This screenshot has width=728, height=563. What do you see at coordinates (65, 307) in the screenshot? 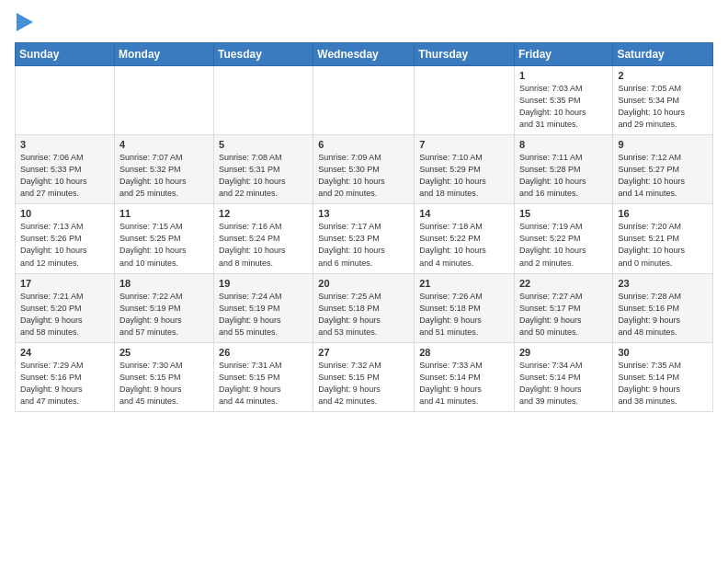
I see `calendar-cell: 17Sunrise: 7:21 AM Sunset: 5:20 PM Dayli…` at bounding box center [65, 307].